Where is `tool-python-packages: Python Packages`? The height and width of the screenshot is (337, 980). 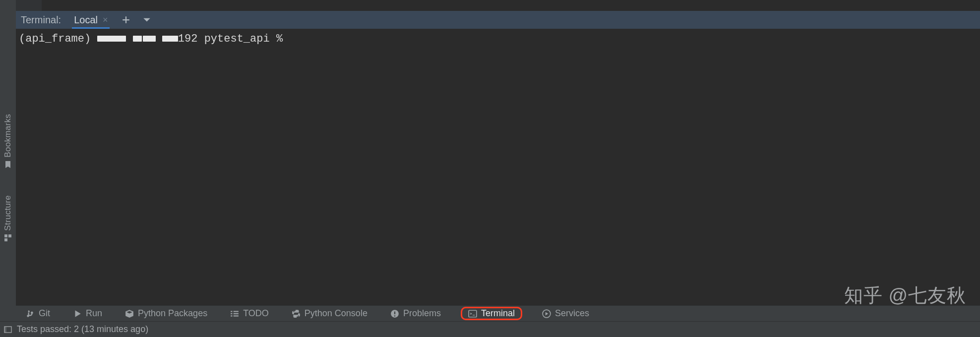
tool-python-packages: Python Packages is located at coordinates (166, 313).